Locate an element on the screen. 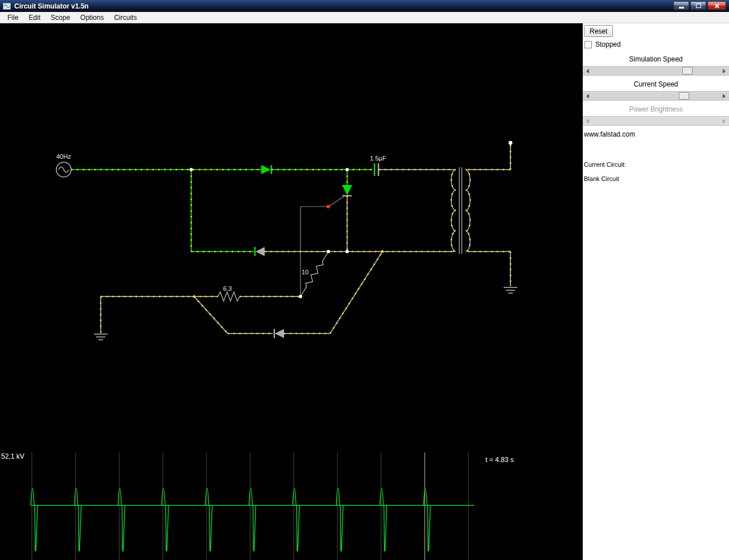 This screenshot has height=560, width=729. menu-options: Options is located at coordinates (92, 18).